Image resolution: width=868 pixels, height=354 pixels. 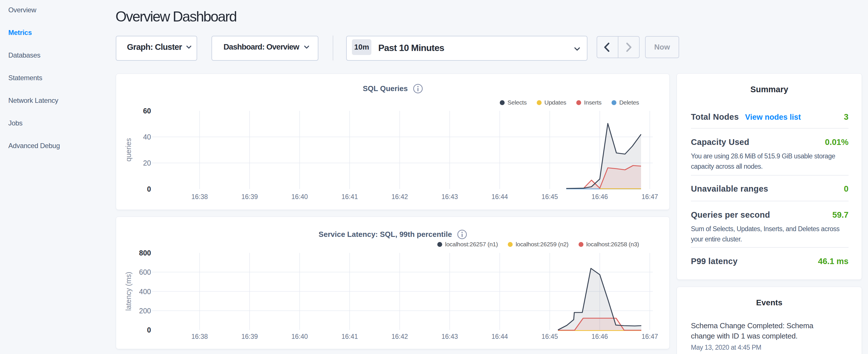 I want to click on svg-text: 600, so click(x=145, y=272).